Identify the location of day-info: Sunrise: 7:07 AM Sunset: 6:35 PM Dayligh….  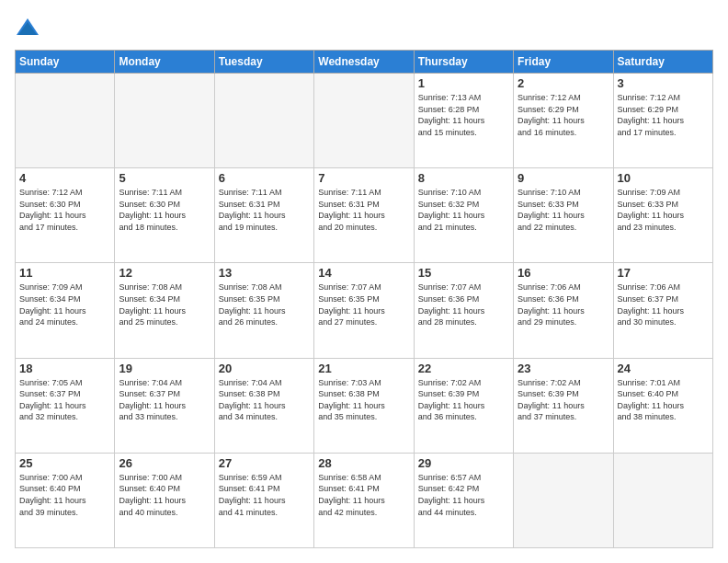
(364, 304).